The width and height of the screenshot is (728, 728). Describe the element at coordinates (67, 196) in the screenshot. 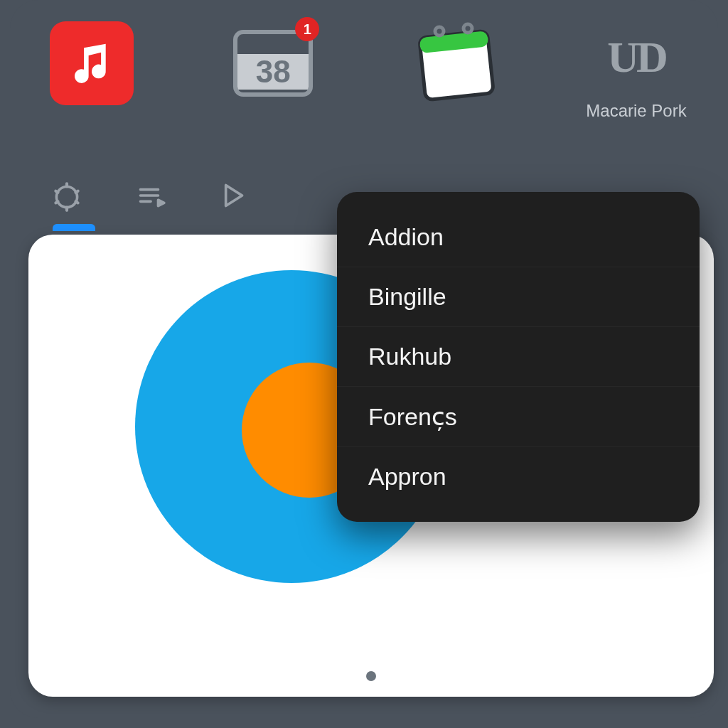

I see `settings-icon` at that location.